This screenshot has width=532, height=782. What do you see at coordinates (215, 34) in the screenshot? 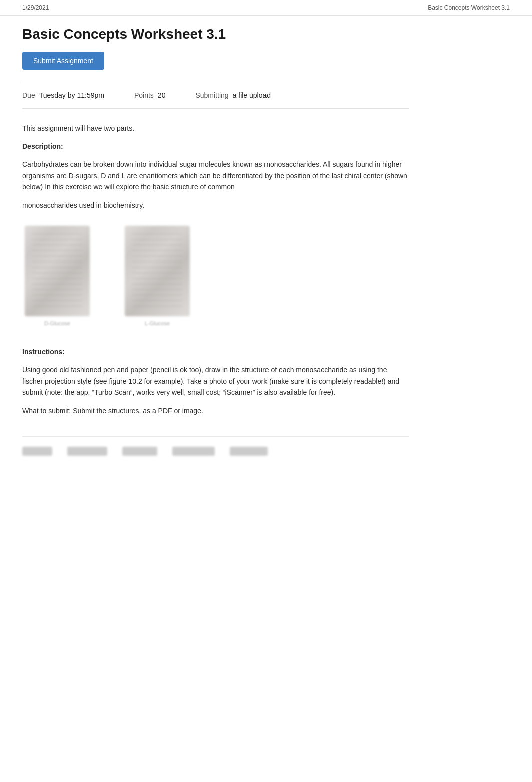
I see `page-title: Basic Concepts Worksheet 3.1` at bounding box center [215, 34].